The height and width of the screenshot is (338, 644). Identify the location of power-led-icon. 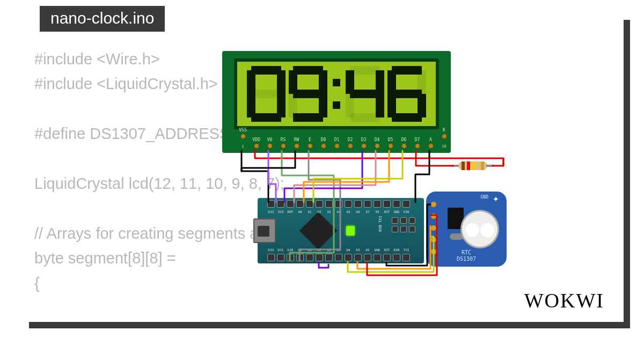
(350, 231).